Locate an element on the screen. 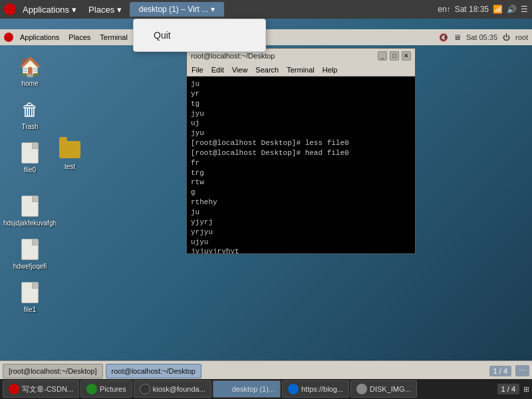 The height and width of the screenshot is (399, 532). inner-screen-icon: 🖥 is located at coordinates (458, 37).